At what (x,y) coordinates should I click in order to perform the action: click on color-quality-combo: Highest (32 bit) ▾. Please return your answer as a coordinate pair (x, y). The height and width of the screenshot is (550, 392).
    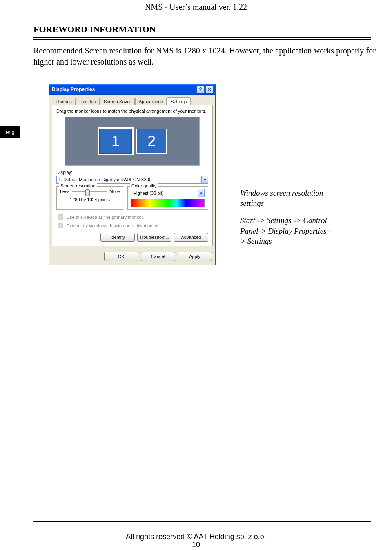
    Looking at the image, I should click on (168, 193).